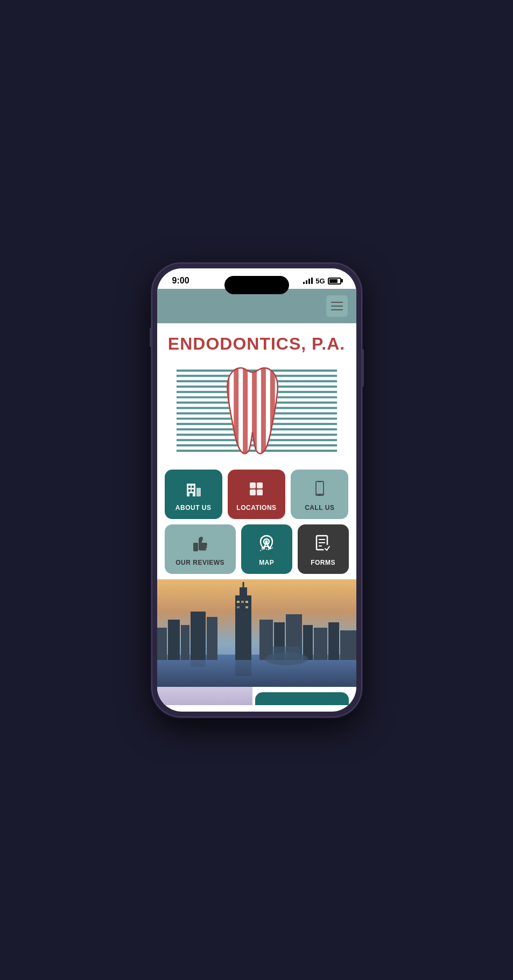 The image size is (513, 980). What do you see at coordinates (257, 285) in the screenshot?
I see `dynamic-island` at bounding box center [257, 285].